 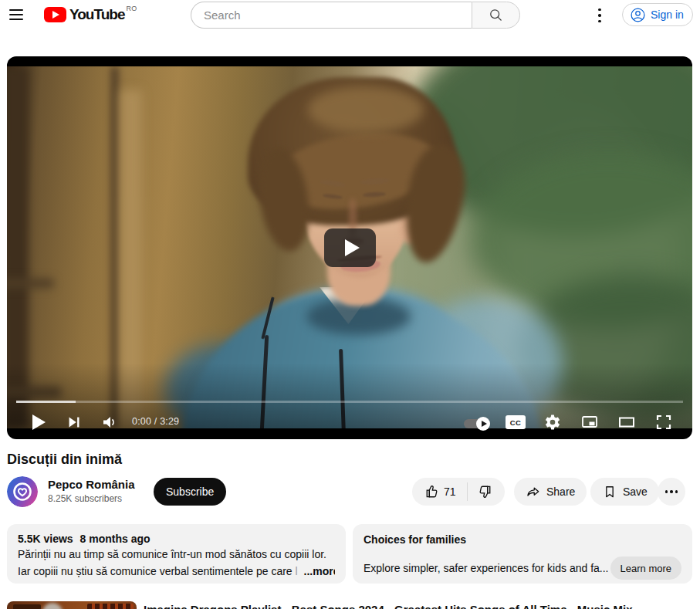 I want to click on families-promo-card: Choices for families Explore simpler, sa…, so click(x=522, y=554).